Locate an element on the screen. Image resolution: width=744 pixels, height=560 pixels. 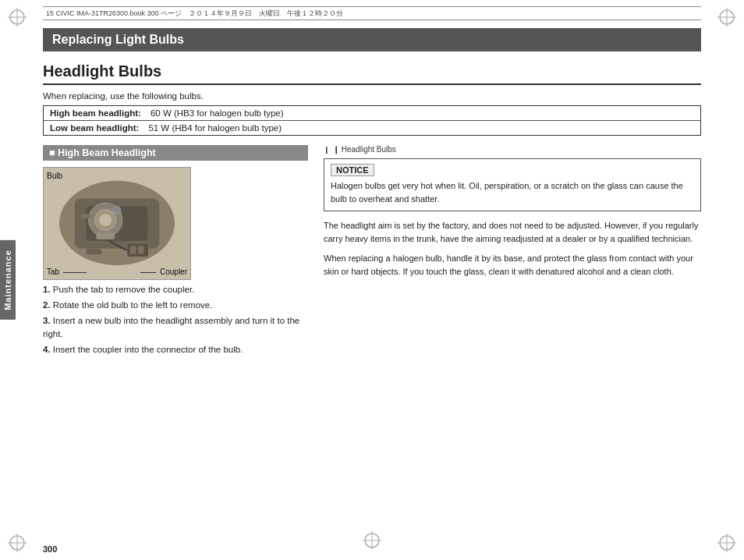
right-para-1: The headlight aim is set by the factory,… is located at coordinates (512, 232).